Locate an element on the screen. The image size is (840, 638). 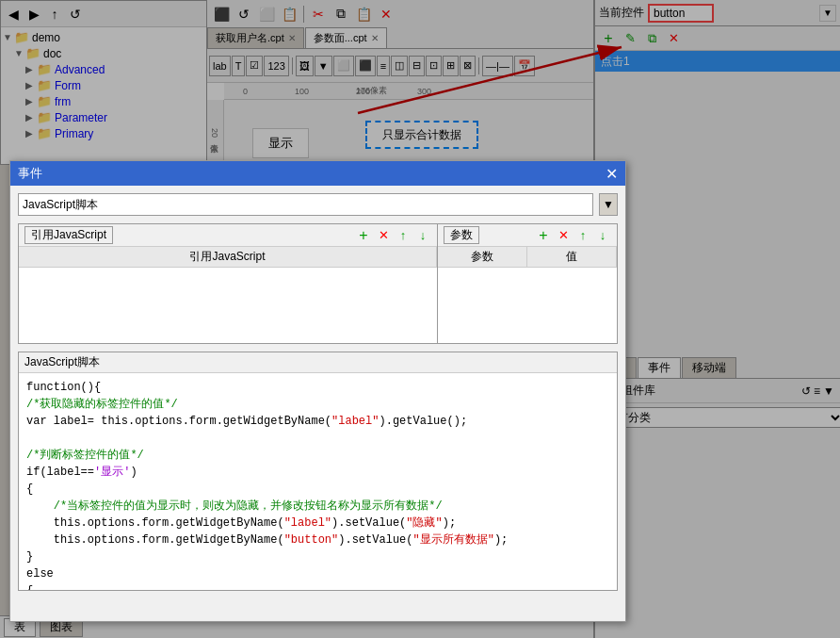
ref-js-delete-btn: ✕ is located at coordinates (383, 236).